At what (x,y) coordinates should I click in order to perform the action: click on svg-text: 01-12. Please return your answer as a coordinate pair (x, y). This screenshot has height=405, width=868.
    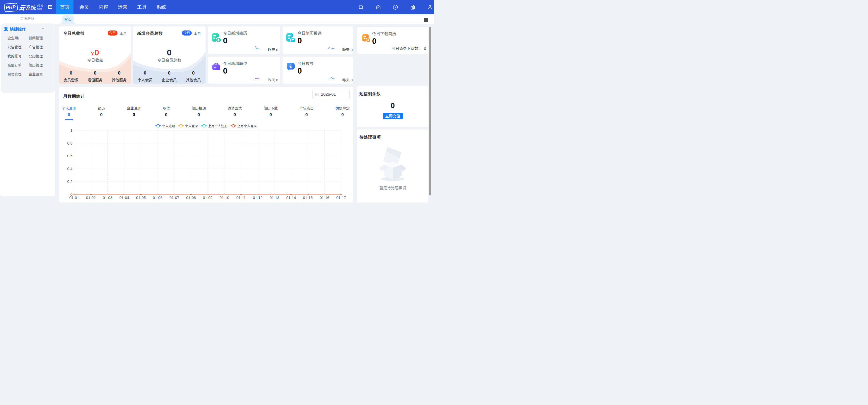
    Looking at the image, I should click on (257, 198).